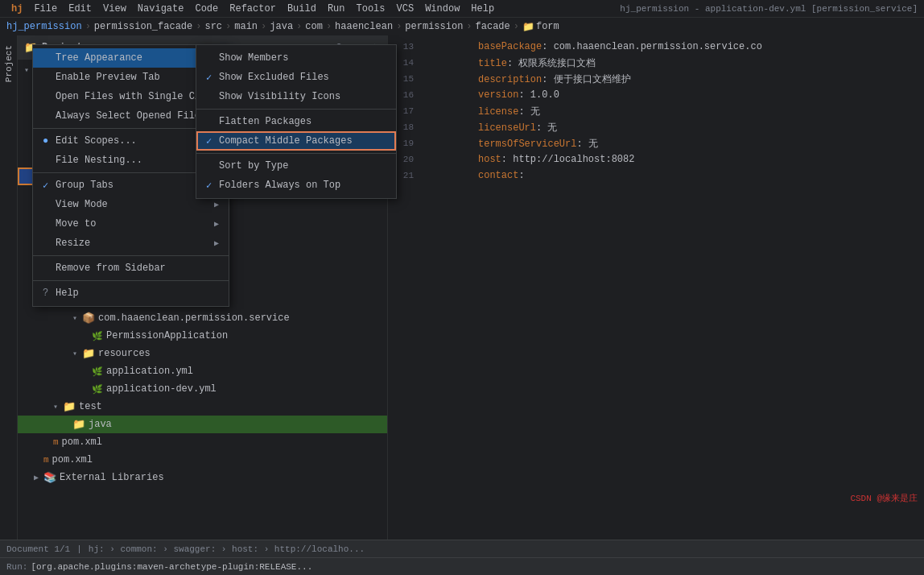 The height and width of the screenshot is (575, 924). What do you see at coordinates (212, 185) in the screenshot?
I see `folders-check: ✓` at bounding box center [212, 185].